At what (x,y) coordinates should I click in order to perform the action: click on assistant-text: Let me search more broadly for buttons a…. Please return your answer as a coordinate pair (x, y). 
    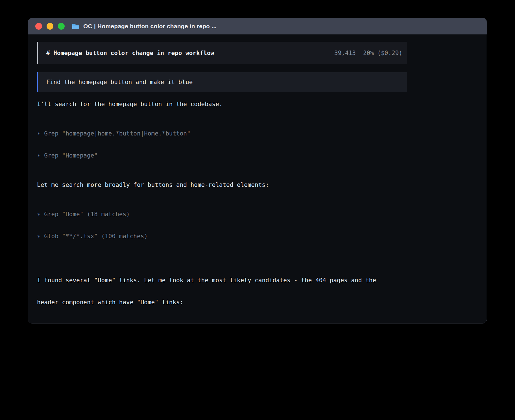
    Looking at the image, I should click on (222, 185).